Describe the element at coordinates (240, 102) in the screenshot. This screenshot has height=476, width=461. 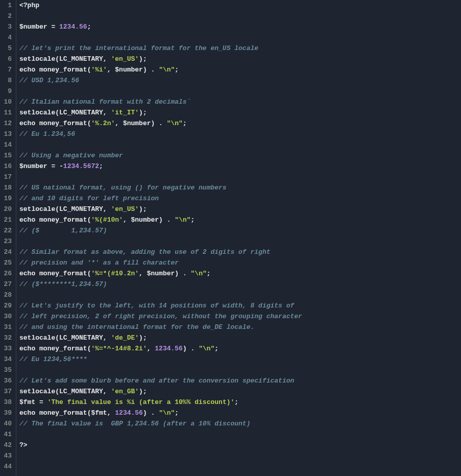
I see `code-line: // Italian national format with 2 decima…` at that location.